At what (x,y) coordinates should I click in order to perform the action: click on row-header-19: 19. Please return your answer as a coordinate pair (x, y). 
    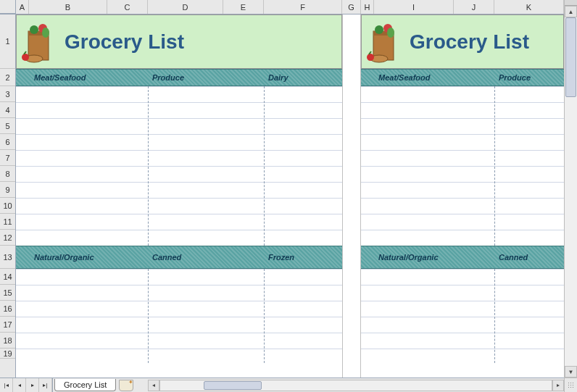
    Looking at the image, I should click on (7, 354).